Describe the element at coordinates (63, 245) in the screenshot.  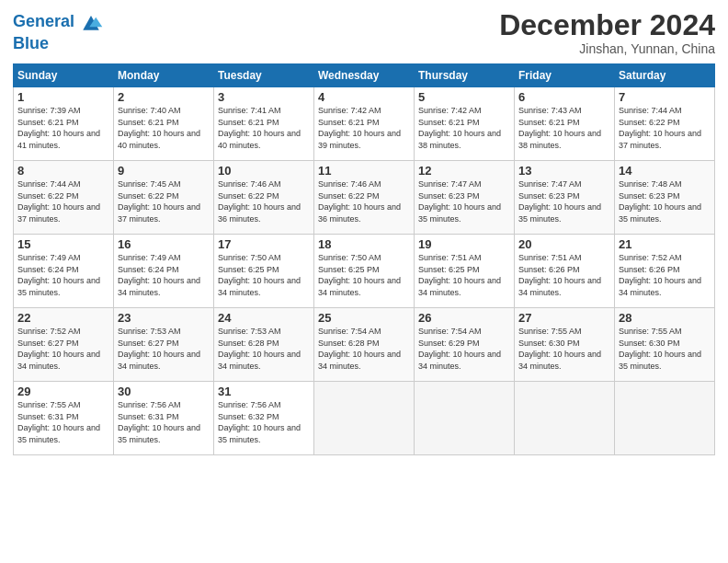
I see `day-number: 15` at that location.